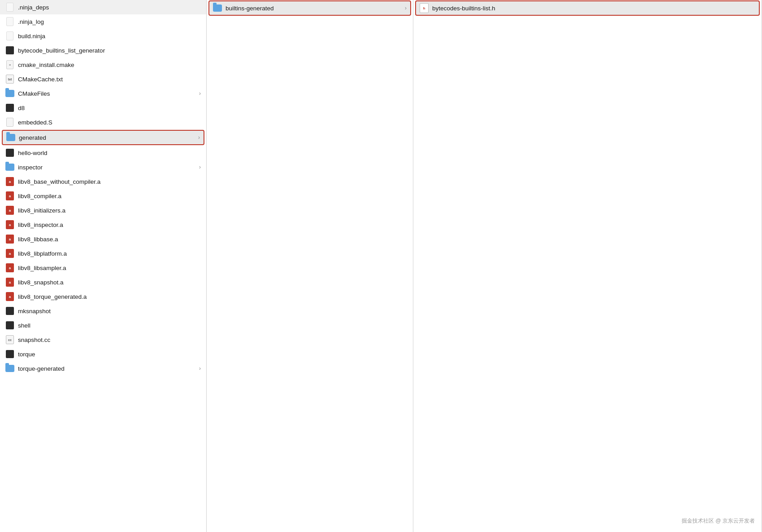 Image resolution: width=762 pixels, height=532 pixels. Describe the element at coordinates (110, 153) in the screenshot. I see `item-name: hello-world` at that location.